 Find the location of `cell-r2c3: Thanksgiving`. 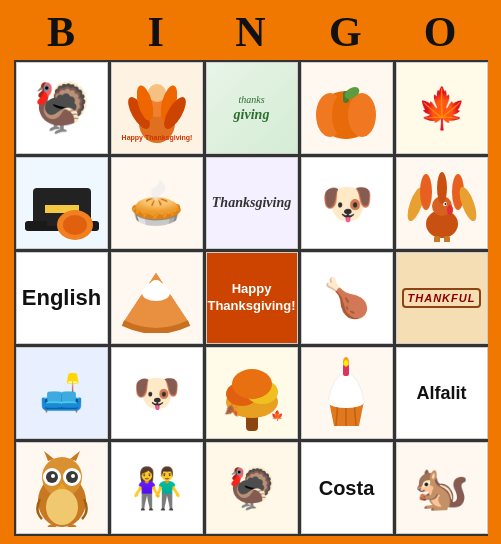

cell-r2c3: Thanksgiving is located at coordinates (252, 203).